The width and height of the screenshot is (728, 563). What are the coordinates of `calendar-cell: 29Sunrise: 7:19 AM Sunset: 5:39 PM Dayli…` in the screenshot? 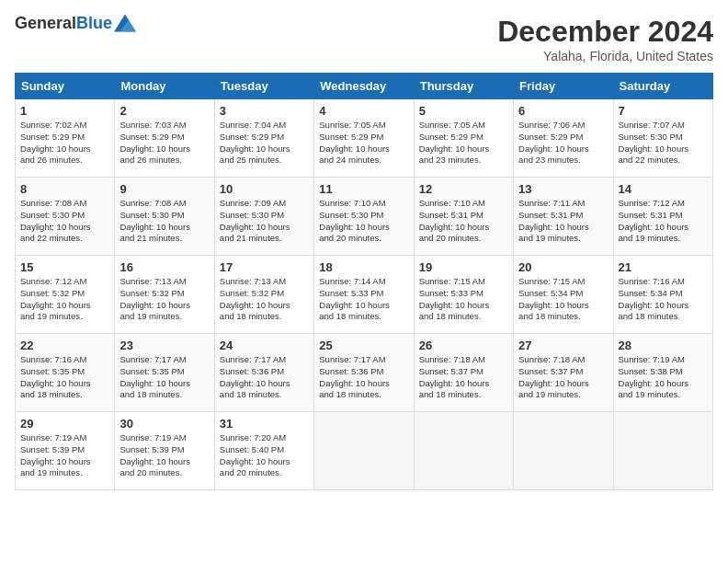 It's located at (65, 451).